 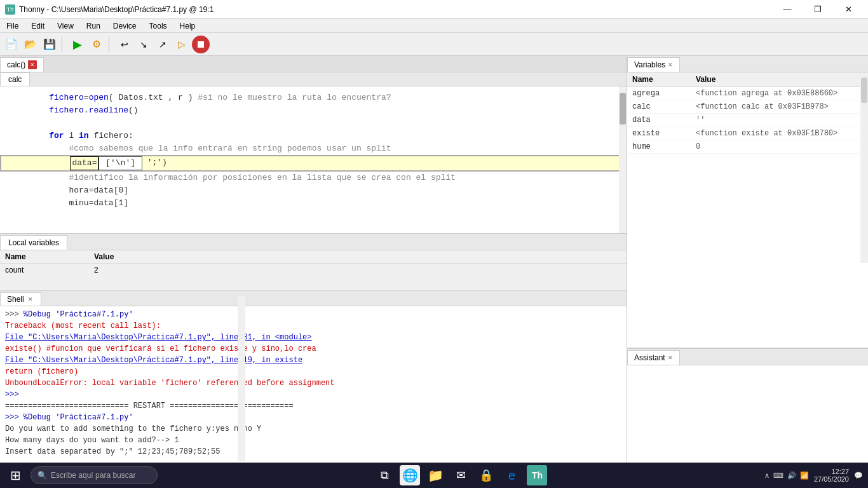 What do you see at coordinates (93, 475) in the screenshot?
I see `search-placeholder: Escribe aquí para buscar` at bounding box center [93, 475].